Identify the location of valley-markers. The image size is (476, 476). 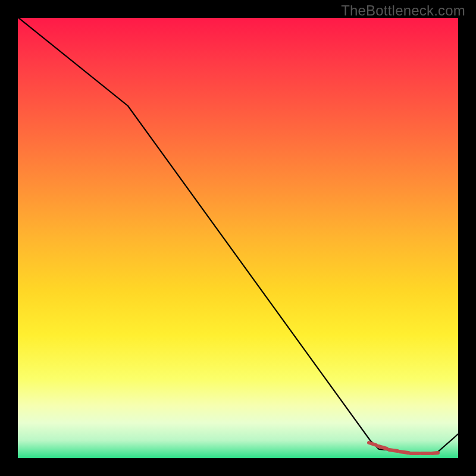
(403, 448).